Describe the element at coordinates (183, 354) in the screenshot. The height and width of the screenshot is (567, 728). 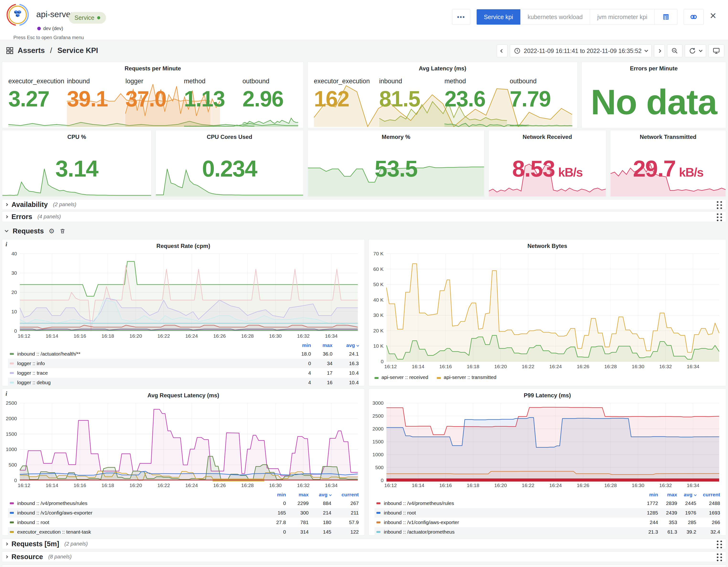
I see `legend-row: inbound :: /actuator/health/**18.036.024…` at that location.